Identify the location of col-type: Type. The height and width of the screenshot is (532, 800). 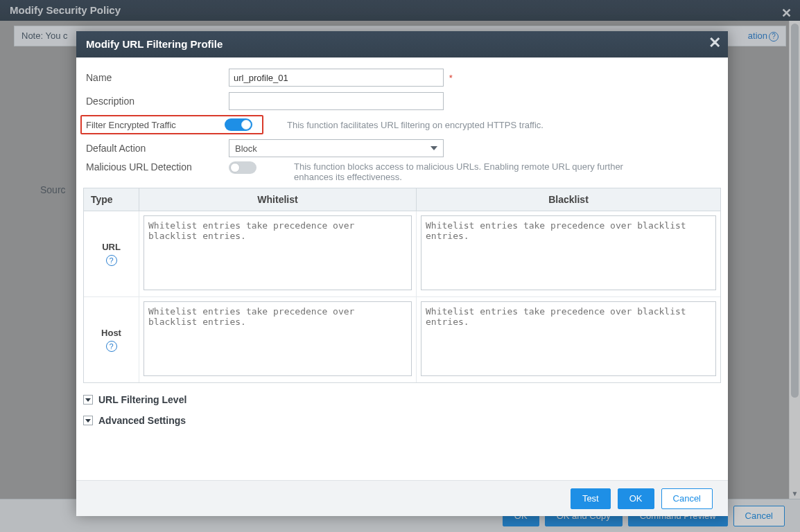
(112, 200).